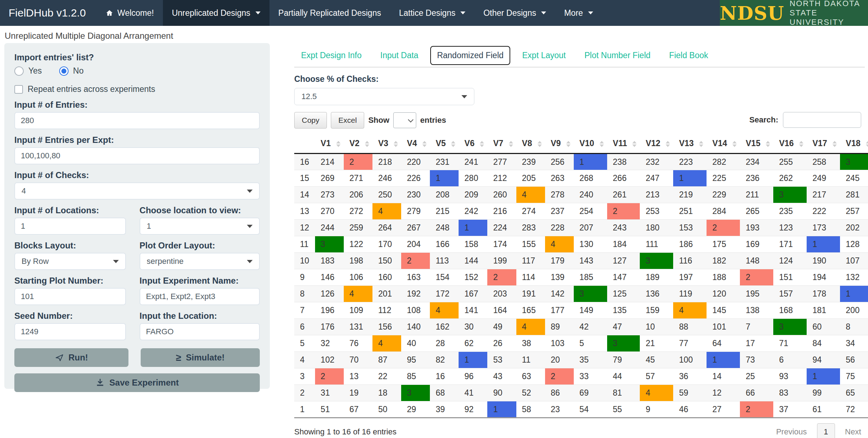  Describe the element at coordinates (502, 144) in the screenshot. I see `column-header-v7: V7` at that location.